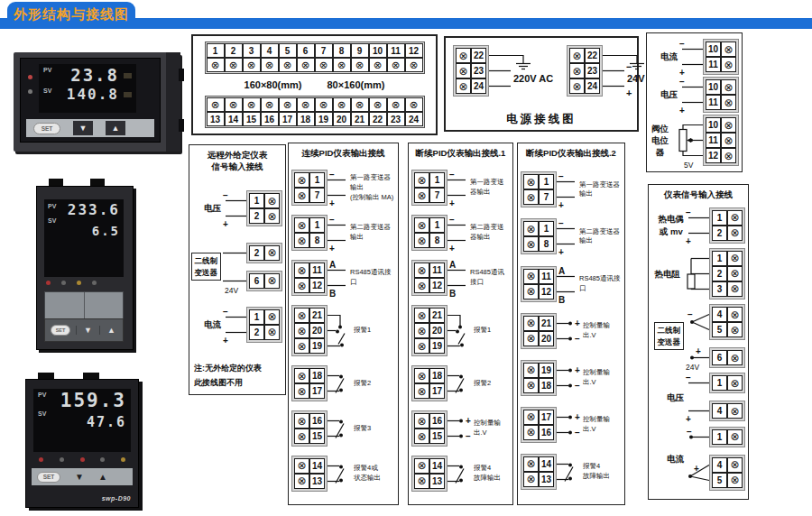 The image size is (812, 516). Describe the element at coordinates (539, 276) in the screenshot. I see `terminal: ⊗11` at that location.